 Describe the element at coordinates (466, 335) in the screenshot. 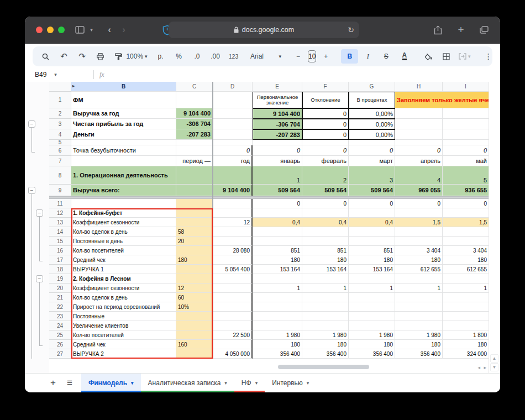

I see `cell-I25: 1 800` at that location.